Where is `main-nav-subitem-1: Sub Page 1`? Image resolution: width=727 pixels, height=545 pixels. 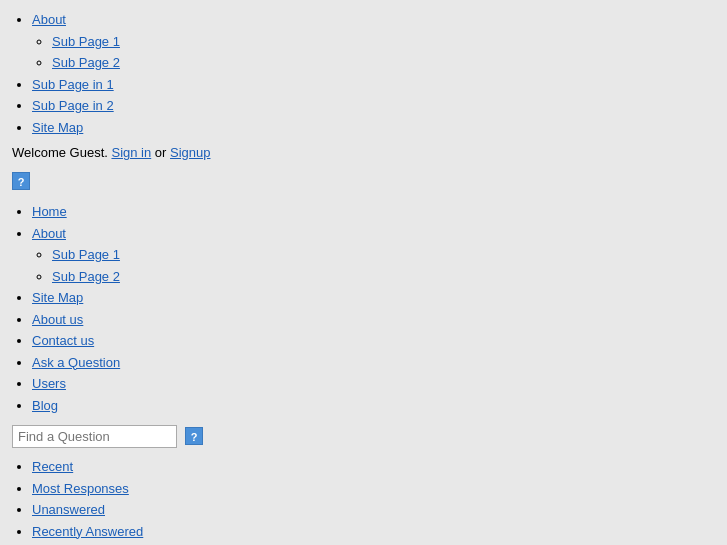
main-nav-subitem-1: Sub Page 1 is located at coordinates (384, 255).